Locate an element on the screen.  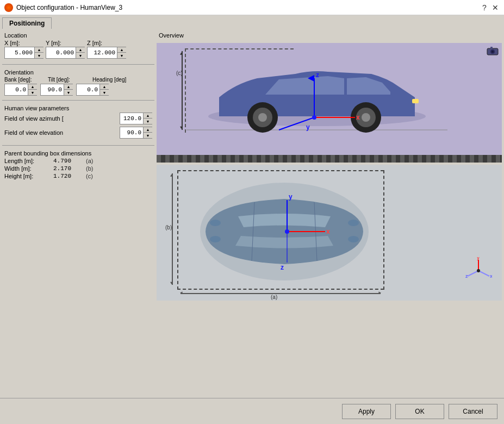
help-button: ? is located at coordinates (484, 8).